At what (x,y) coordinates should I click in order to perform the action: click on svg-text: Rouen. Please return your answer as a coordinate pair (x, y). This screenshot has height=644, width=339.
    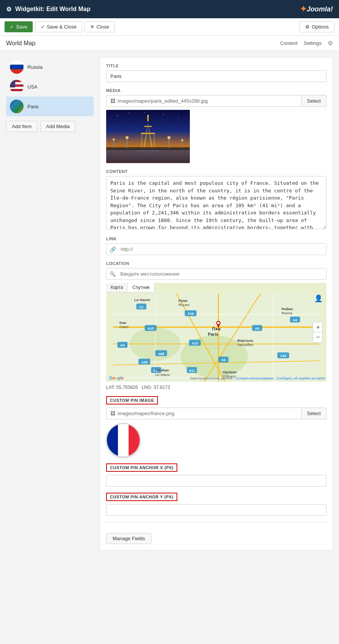
    Looking at the image, I should click on (184, 305).